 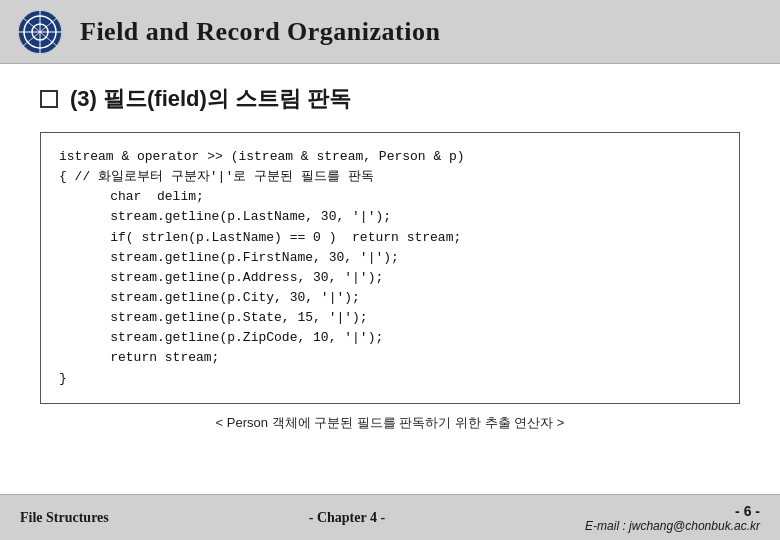 What do you see at coordinates (40, 32) in the screenshot?
I see `logo-icon` at bounding box center [40, 32].